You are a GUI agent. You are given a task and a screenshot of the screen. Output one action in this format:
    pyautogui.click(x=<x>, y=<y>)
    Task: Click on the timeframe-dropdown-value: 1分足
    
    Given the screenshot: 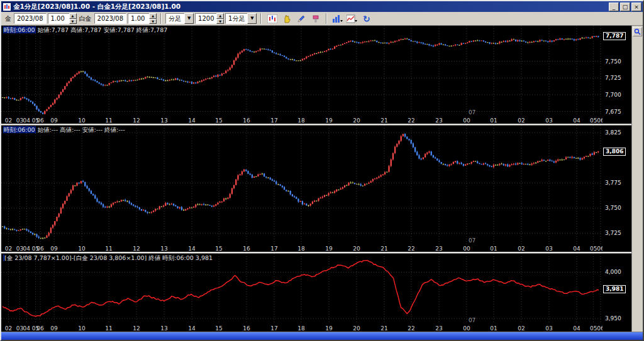 What is the action you would take?
    pyautogui.click(x=236, y=19)
    